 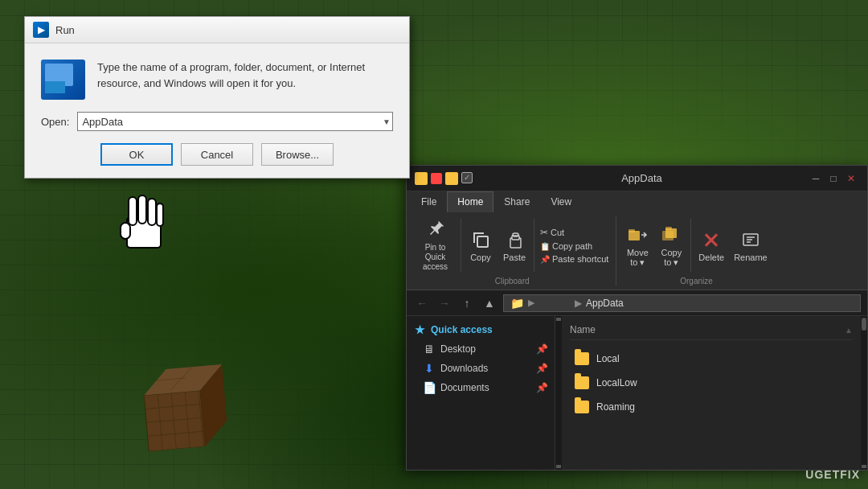 What do you see at coordinates (711, 407) in the screenshot?
I see `file-item-roaming: Roaming` at bounding box center [711, 407].